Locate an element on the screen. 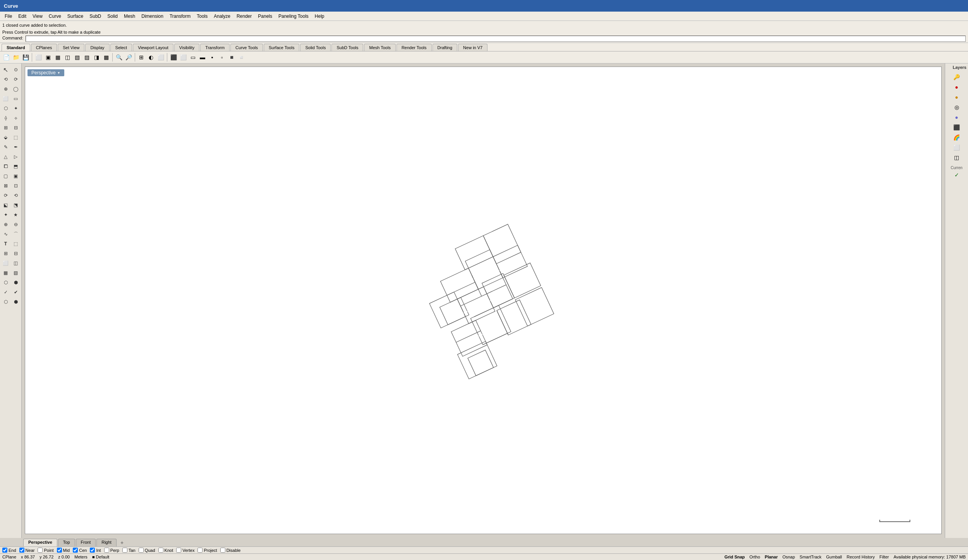  tab-subd-tools: SubD Tools is located at coordinates (347, 47).